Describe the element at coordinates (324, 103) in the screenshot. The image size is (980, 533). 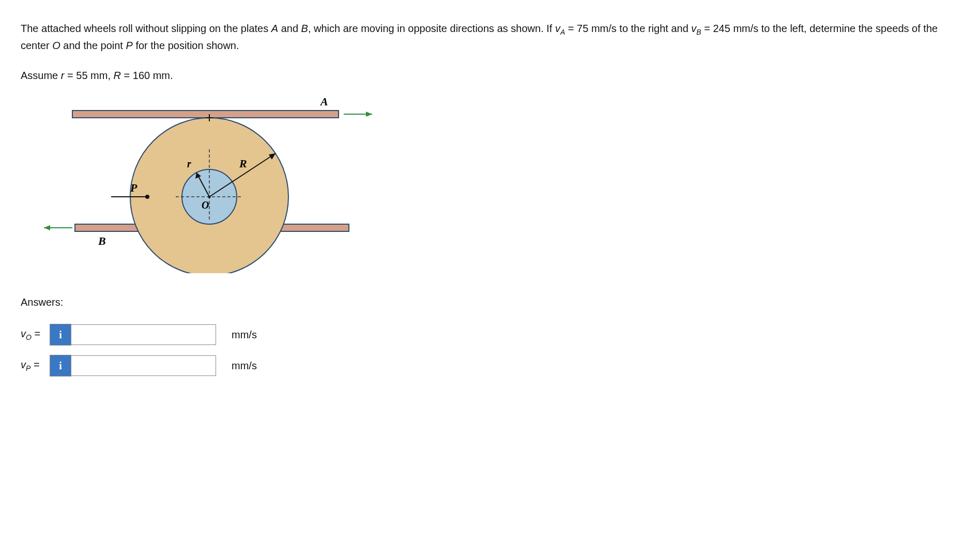
I see `label-a: A` at that location.